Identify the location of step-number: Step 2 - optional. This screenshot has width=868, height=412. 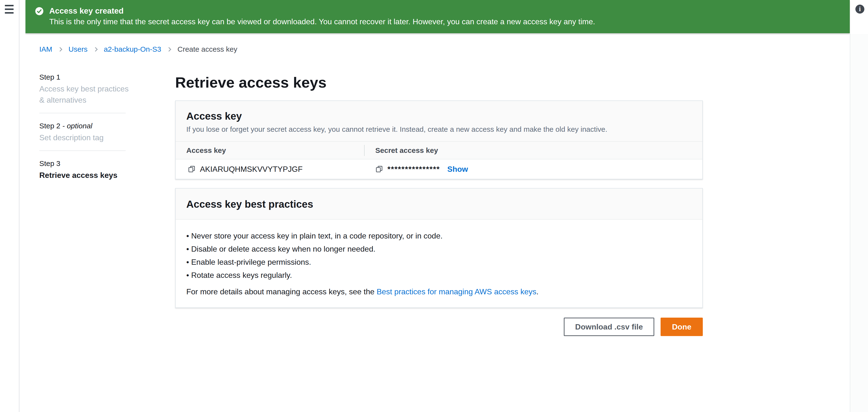
(84, 126).